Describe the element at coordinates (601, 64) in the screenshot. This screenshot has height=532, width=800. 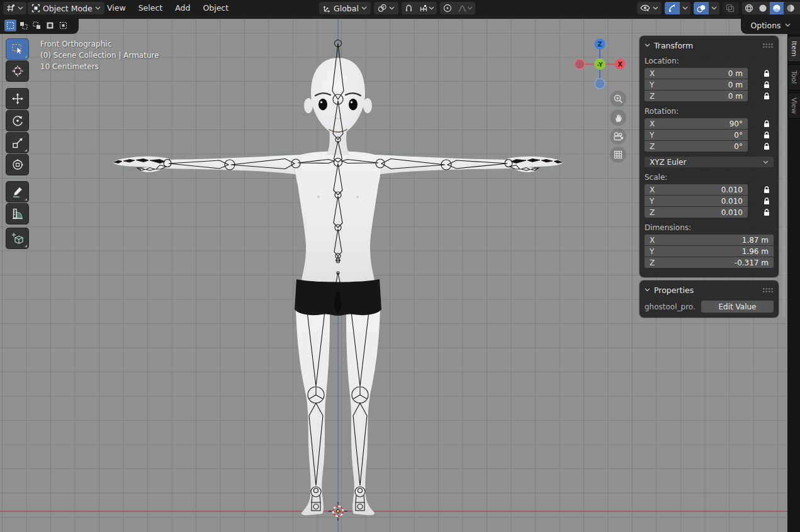
I see `nav-gizmo: Z X -Y` at that location.